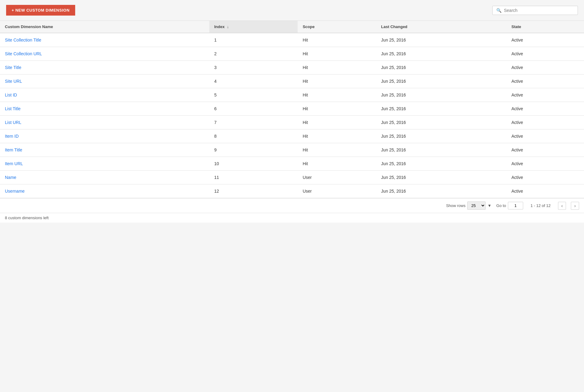  I want to click on dimension-name-link: Item ID, so click(12, 136).